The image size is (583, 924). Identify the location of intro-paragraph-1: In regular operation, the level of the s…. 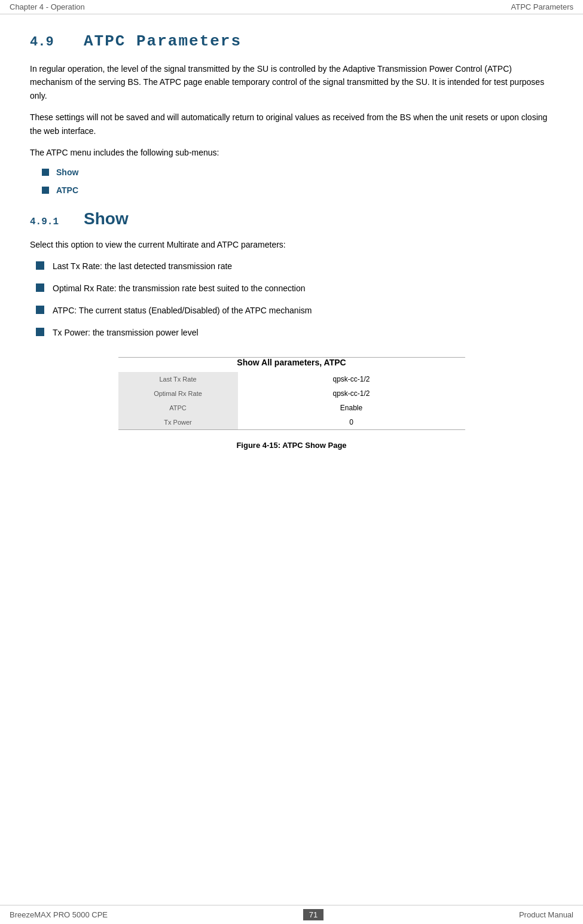
(292, 83).